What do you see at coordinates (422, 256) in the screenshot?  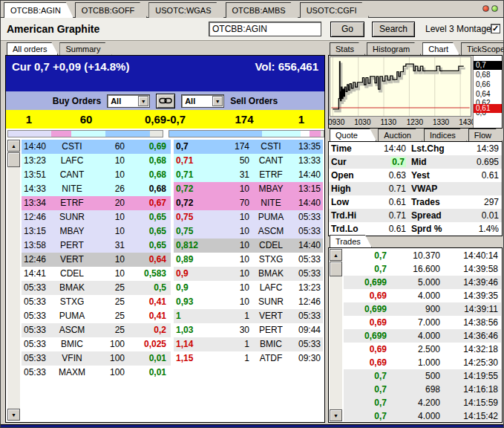 I see `trade-row: 0,7 10.370 14:40:14` at bounding box center [422, 256].